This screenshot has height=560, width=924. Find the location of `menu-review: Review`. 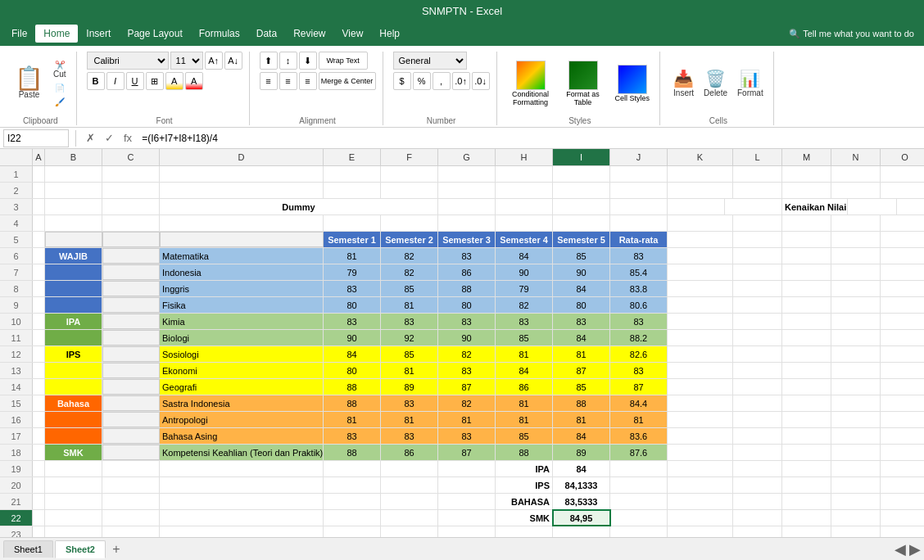

menu-review: Review is located at coordinates (310, 34).